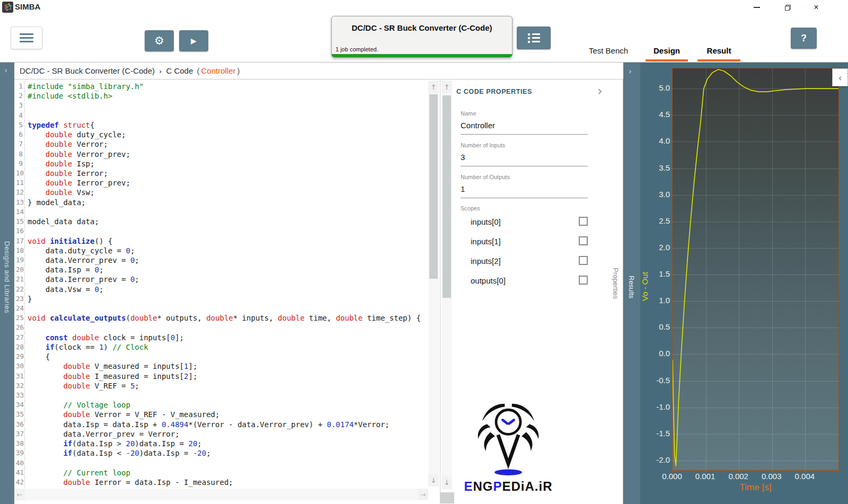 Image resolution: width=848 pixels, height=504 pixels. I want to click on tab-design: Design, so click(667, 53).